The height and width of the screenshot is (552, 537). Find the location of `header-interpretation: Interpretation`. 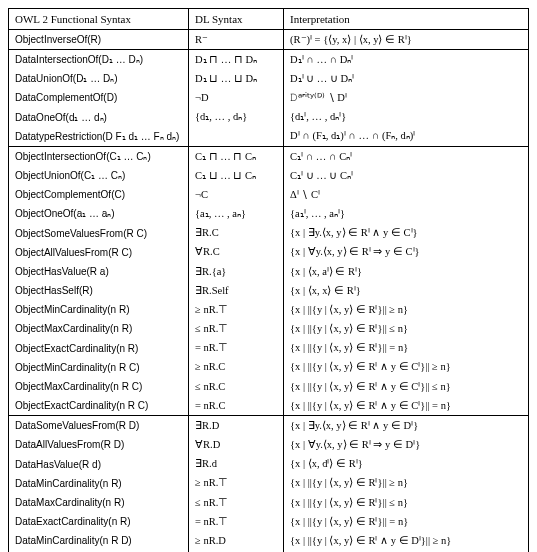

header-interpretation: Interpretation is located at coordinates (406, 20).